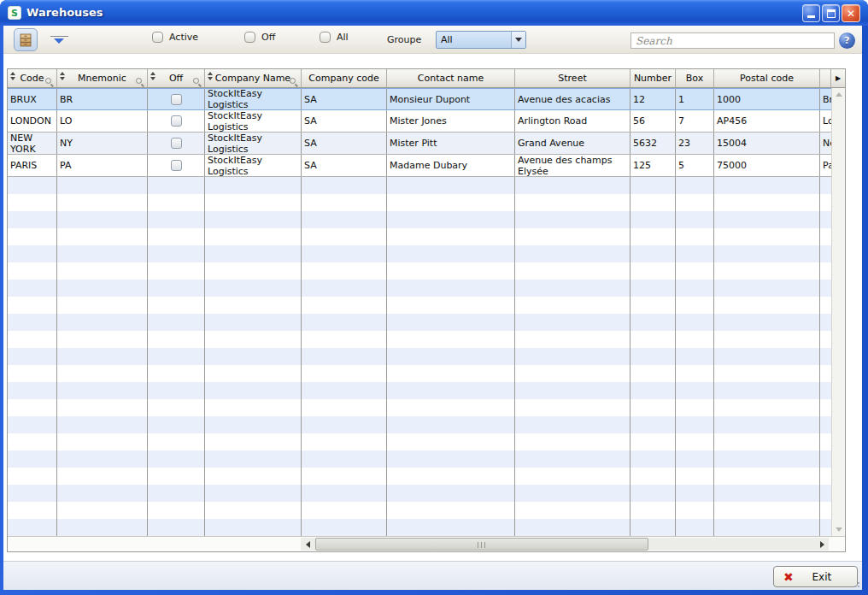  I want to click on column-header-off: Off, so click(176, 79).